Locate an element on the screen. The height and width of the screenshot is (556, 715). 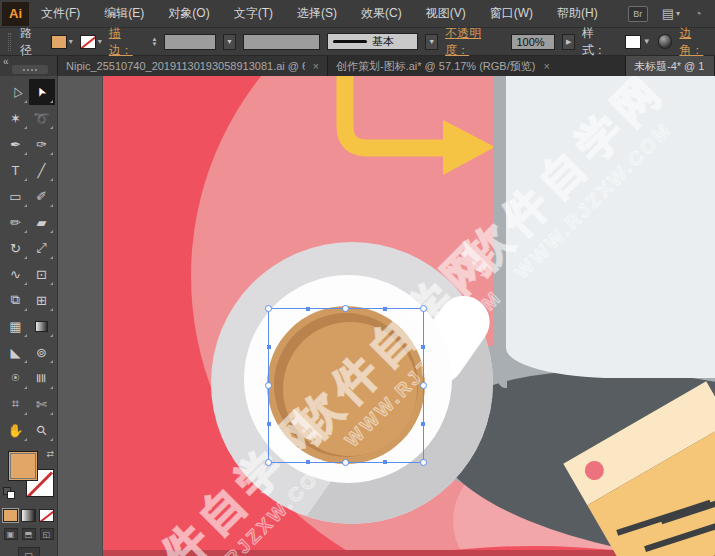
line-segment-tool: ╱ is located at coordinates (42, 170).